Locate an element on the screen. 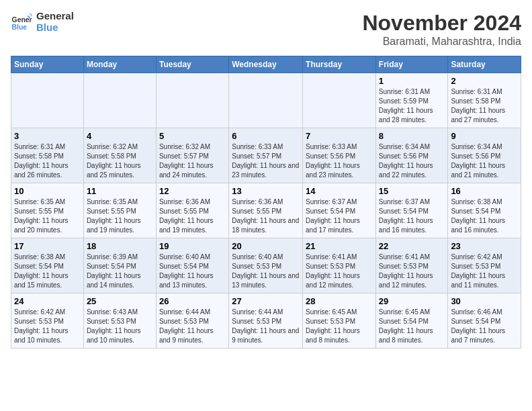 This screenshot has width=532, height=411. day-number: 5 is located at coordinates (192, 136).